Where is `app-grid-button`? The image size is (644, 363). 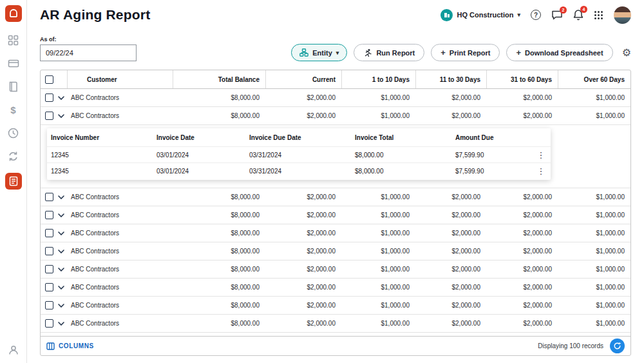 app-grid-button is located at coordinates (599, 15).